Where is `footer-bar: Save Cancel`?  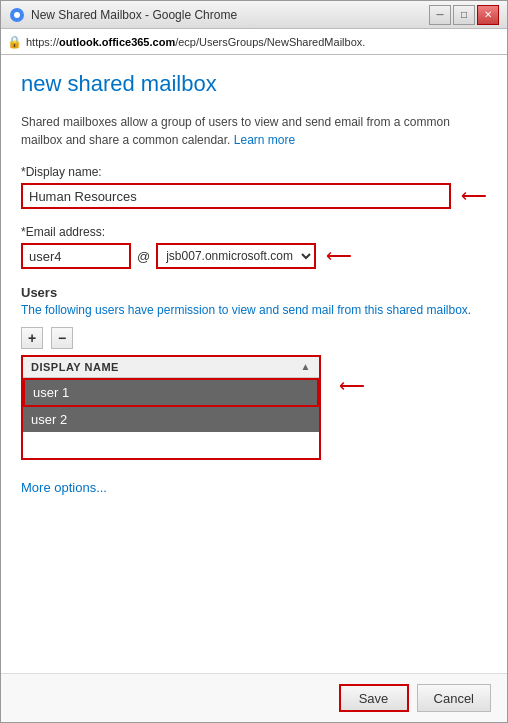
footer-bar: Save Cancel is located at coordinates (254, 698).